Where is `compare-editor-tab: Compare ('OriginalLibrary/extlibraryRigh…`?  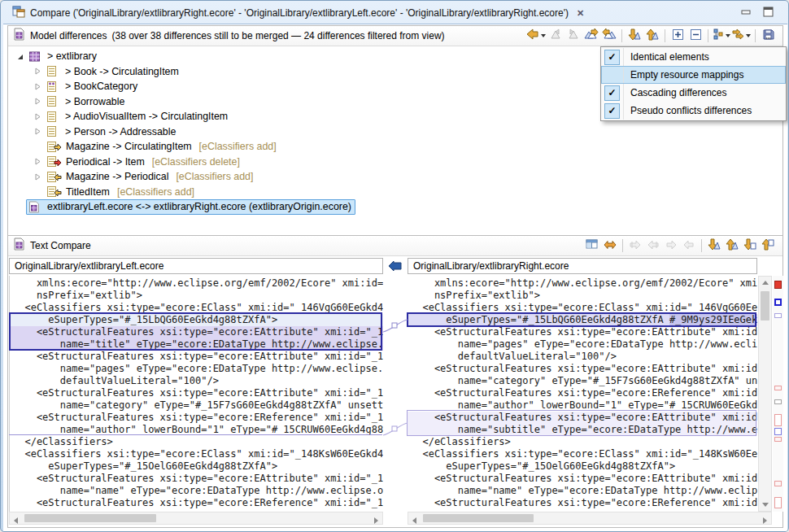 compare-editor-tab: Compare ('OriginalLibrary/extlibraryRigh… is located at coordinates (298, 13).